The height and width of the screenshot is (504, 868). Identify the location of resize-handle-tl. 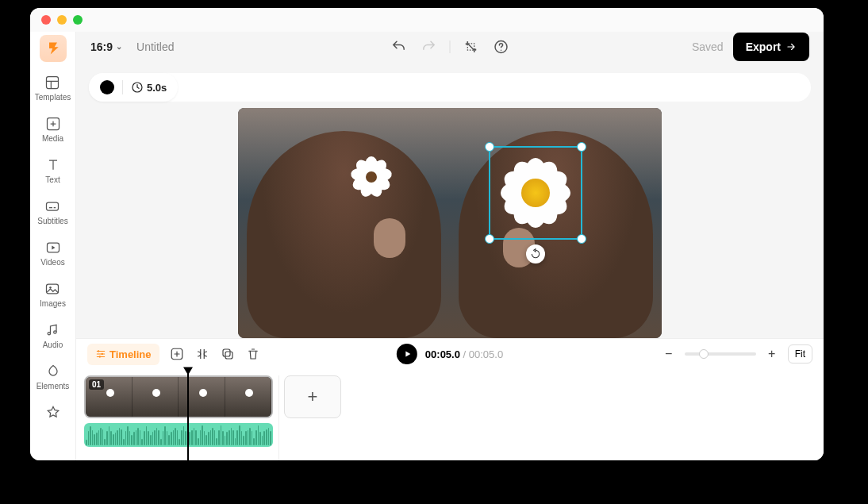
(490, 147).